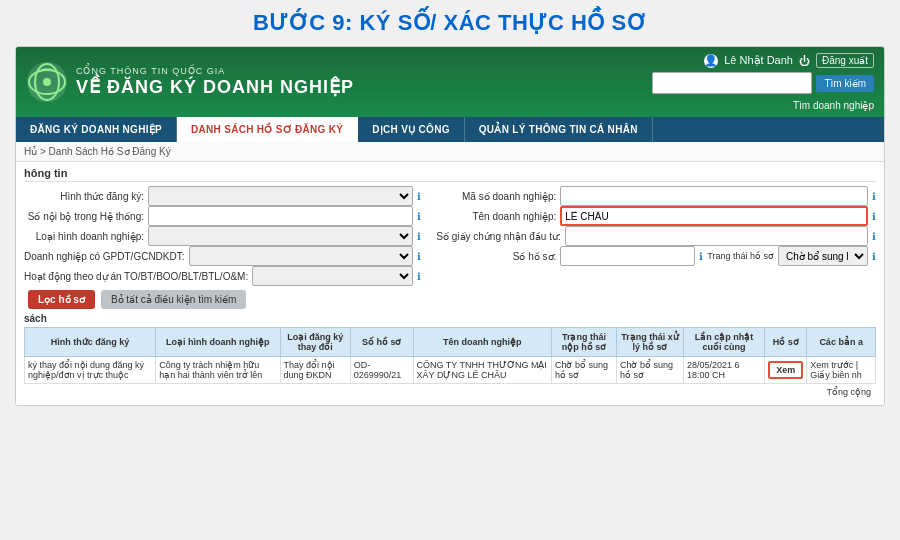  I want to click on total-row: Tổng cộng, so click(450, 392).